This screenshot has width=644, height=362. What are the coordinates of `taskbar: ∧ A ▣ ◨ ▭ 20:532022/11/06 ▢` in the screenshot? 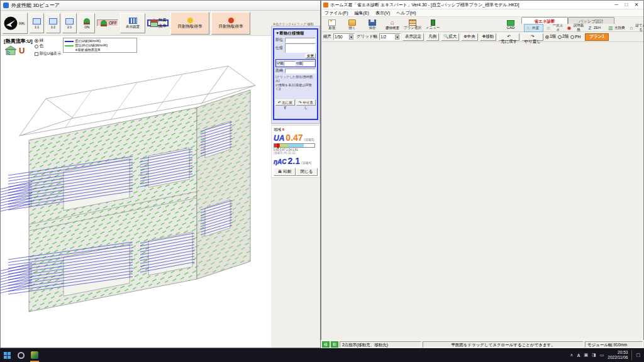 It's located at (322, 355).